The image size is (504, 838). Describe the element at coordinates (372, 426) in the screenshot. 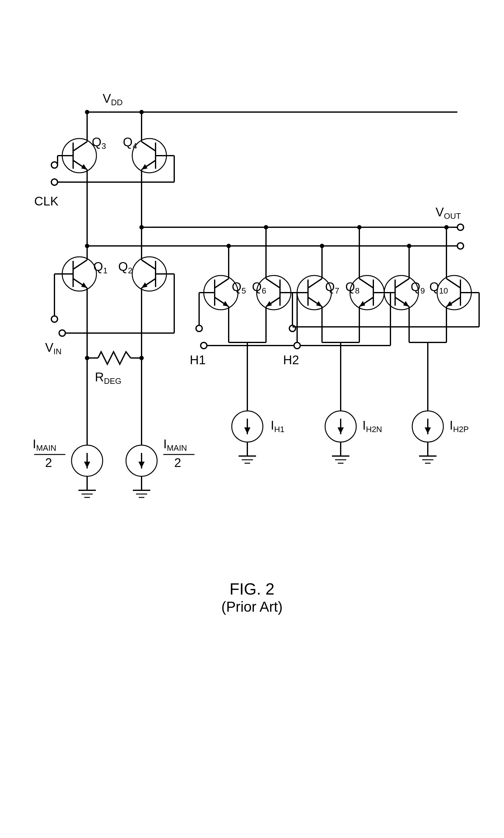

I see `svg-text: IH2N` at that location.